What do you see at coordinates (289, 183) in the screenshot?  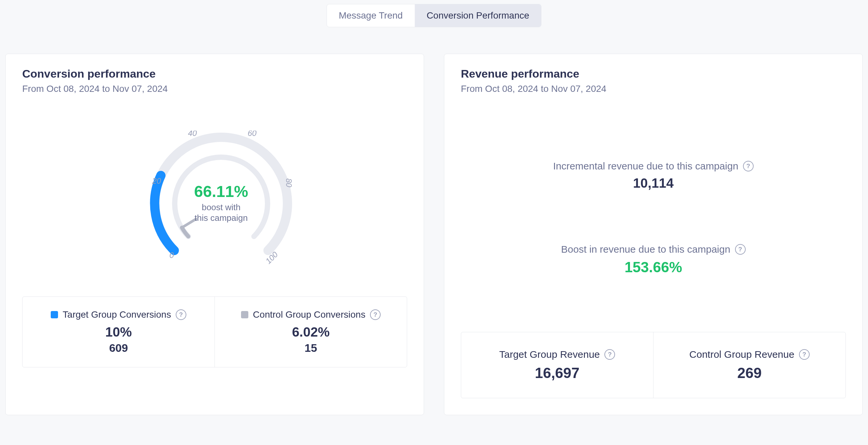 I see `svg-text: 80` at bounding box center [289, 183].